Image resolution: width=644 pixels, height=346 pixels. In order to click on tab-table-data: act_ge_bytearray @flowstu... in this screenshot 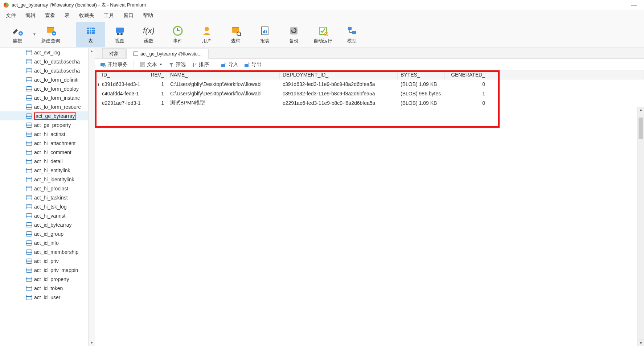, I will do `click(168, 54)`.